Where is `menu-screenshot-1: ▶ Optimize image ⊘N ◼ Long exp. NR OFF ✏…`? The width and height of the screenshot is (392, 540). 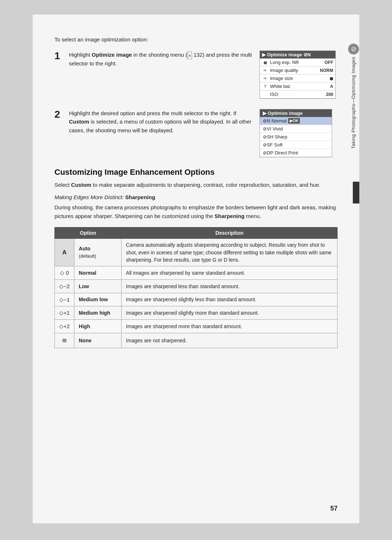 menu-screenshot-1: ▶ Optimize image ⊘N ◼ Long exp. NR OFF ✏… is located at coordinates (298, 75).